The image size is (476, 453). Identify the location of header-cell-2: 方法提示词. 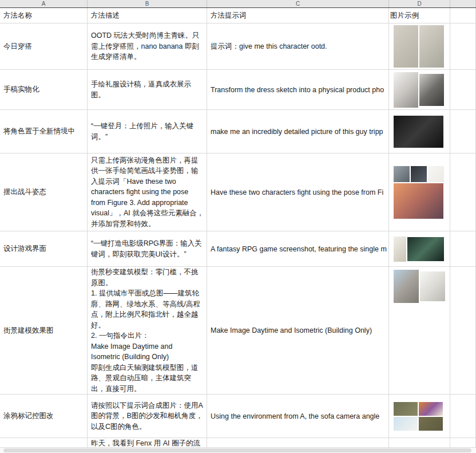
(298, 16).